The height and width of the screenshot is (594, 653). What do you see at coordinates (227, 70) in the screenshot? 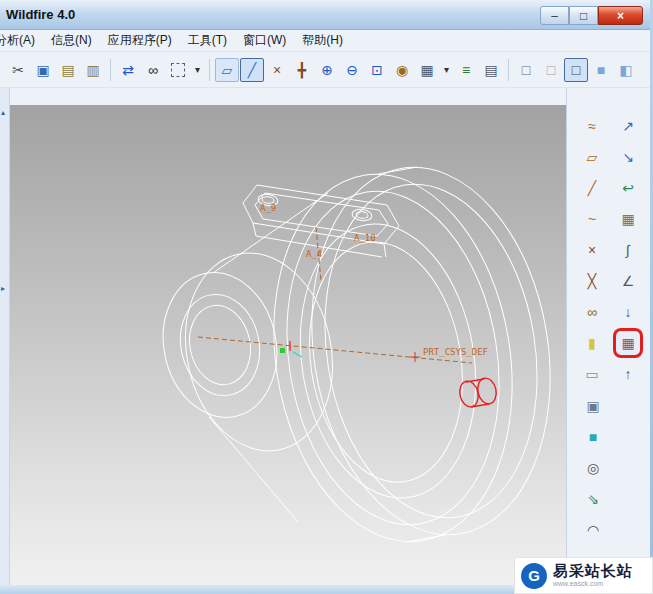
I see `datum-plane-display-icon: ▱` at bounding box center [227, 70].